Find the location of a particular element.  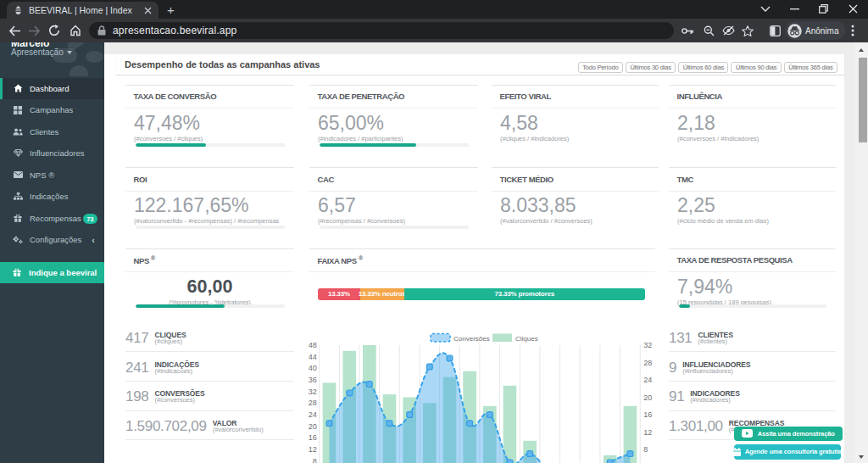

card-sub: (#valorconvertido / #conversoes) is located at coordinates (546, 220).